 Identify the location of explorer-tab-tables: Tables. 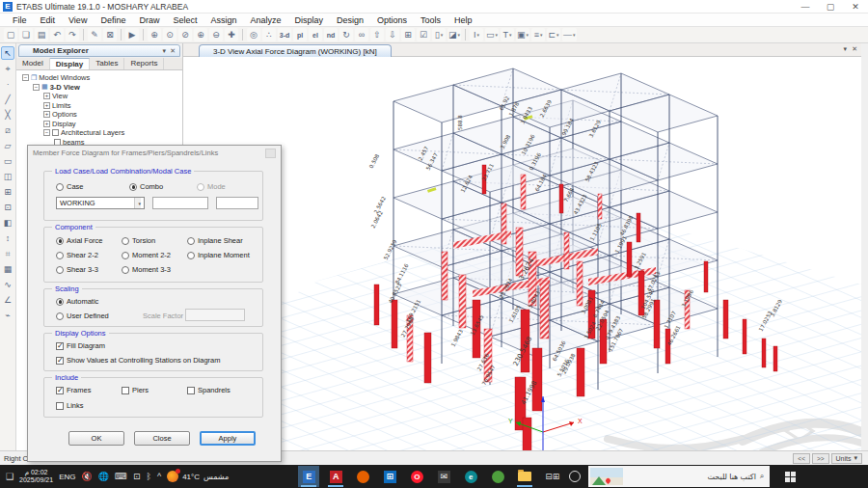
(107, 64).